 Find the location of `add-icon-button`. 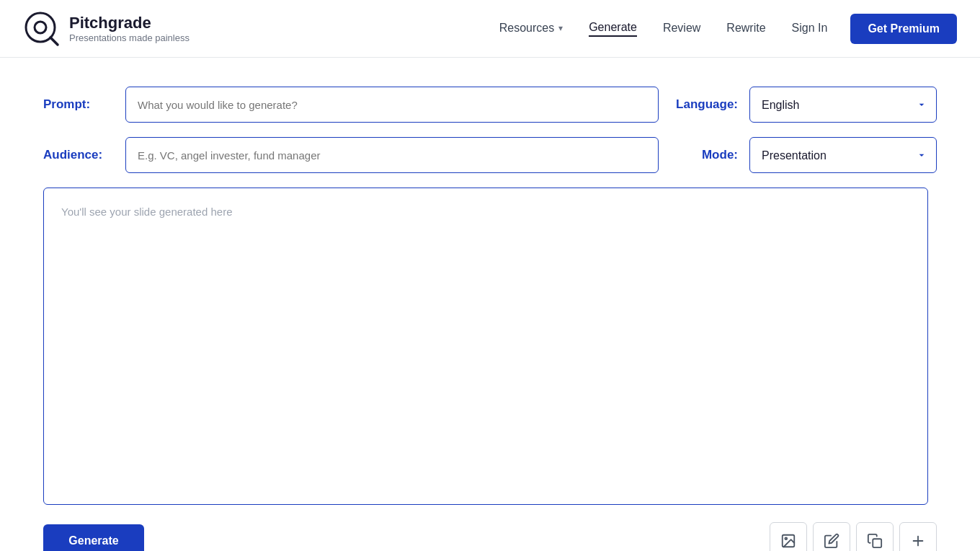

add-icon-button is located at coordinates (918, 537).